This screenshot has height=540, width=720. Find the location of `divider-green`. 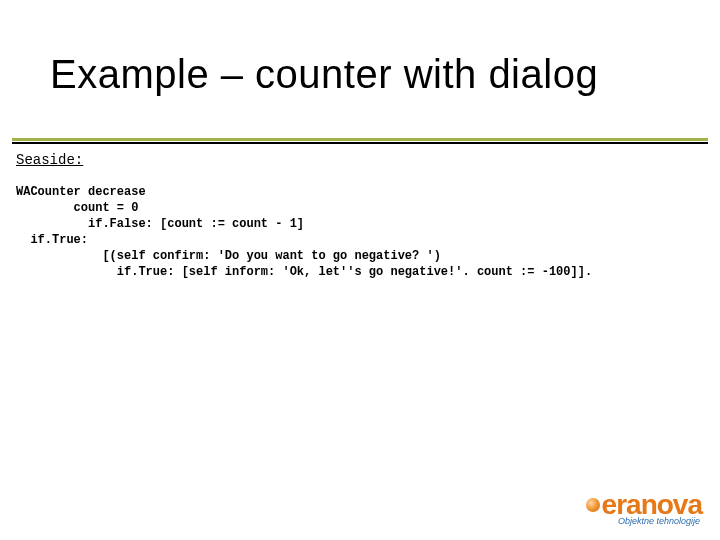

divider-green is located at coordinates (360, 140).